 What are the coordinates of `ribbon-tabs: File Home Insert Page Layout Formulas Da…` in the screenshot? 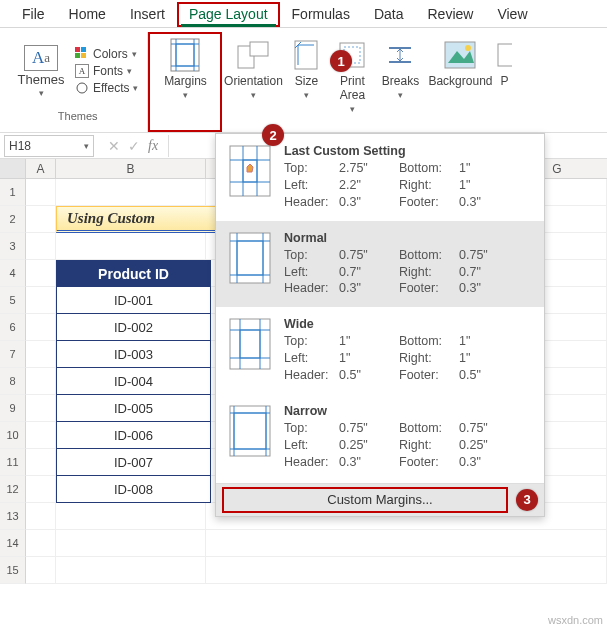 It's located at (304, 14).